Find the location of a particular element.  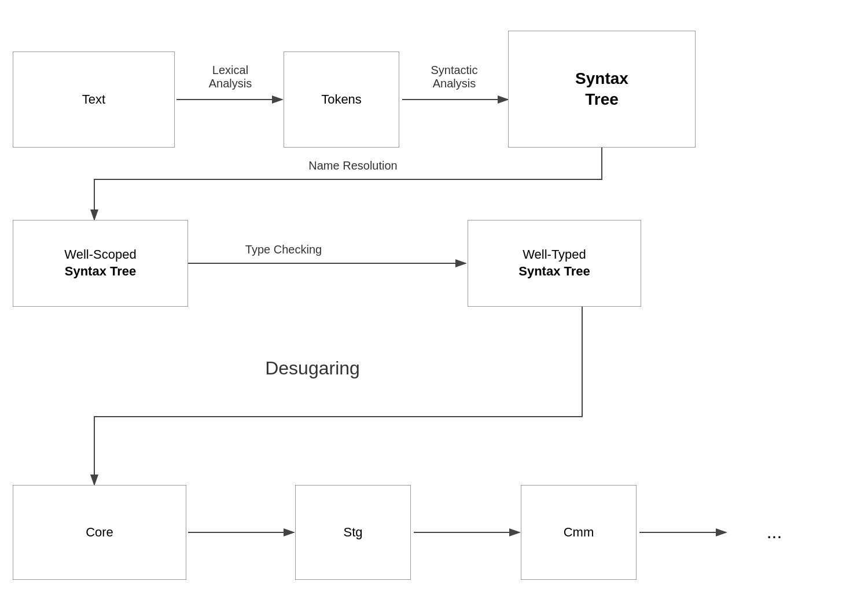

type-checking-label: Type Checking is located at coordinates (284, 250).